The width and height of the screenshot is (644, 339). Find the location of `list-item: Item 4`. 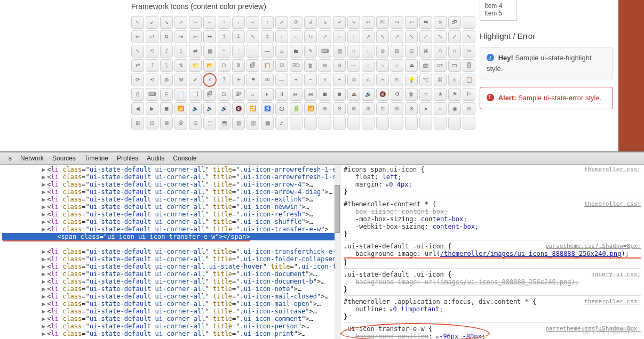

list-item: Item 4 is located at coordinates (498, 6).